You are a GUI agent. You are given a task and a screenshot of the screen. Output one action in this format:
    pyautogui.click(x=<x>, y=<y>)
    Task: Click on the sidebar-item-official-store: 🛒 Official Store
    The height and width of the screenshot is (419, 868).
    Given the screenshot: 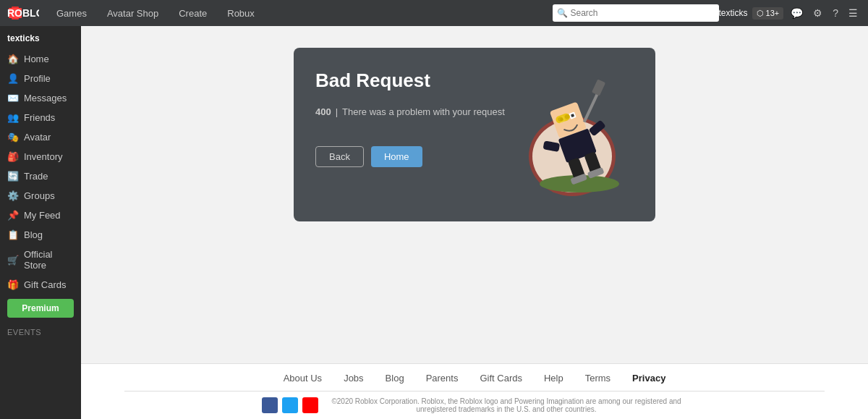 What is the action you would take?
    pyautogui.click(x=41, y=260)
    